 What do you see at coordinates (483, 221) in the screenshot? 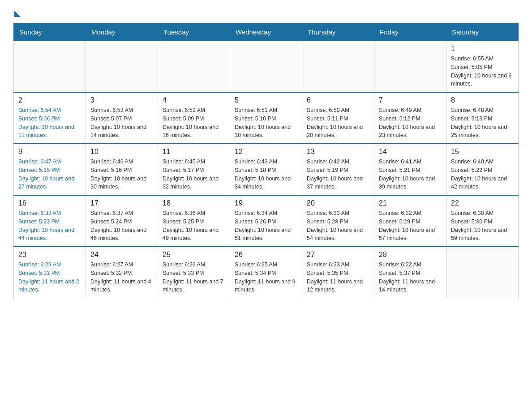
I see `calendar-cell: 22Sunrise: 6:30 AM Sunset: 5:30 PM Dayli…` at bounding box center [483, 221].